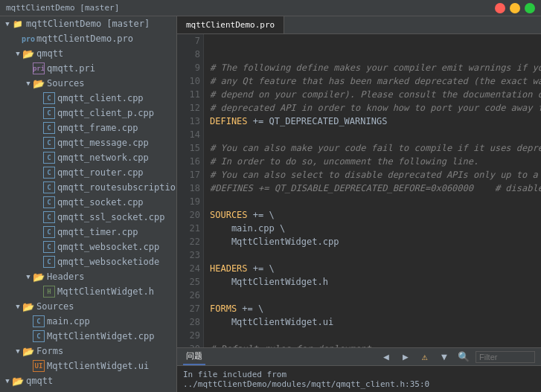 Image resolution: width=541 pixels, height=392 pixels. Describe the element at coordinates (88, 277) in the screenshot. I see `sidebar-item-headers-1: ▼📂Headers` at that location.